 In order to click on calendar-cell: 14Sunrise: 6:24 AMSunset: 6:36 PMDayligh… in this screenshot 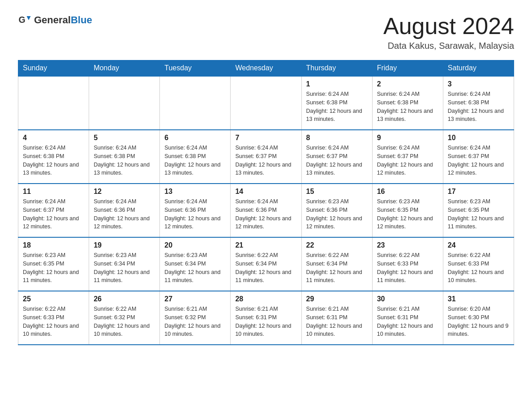, I will do `click(266, 210)`.